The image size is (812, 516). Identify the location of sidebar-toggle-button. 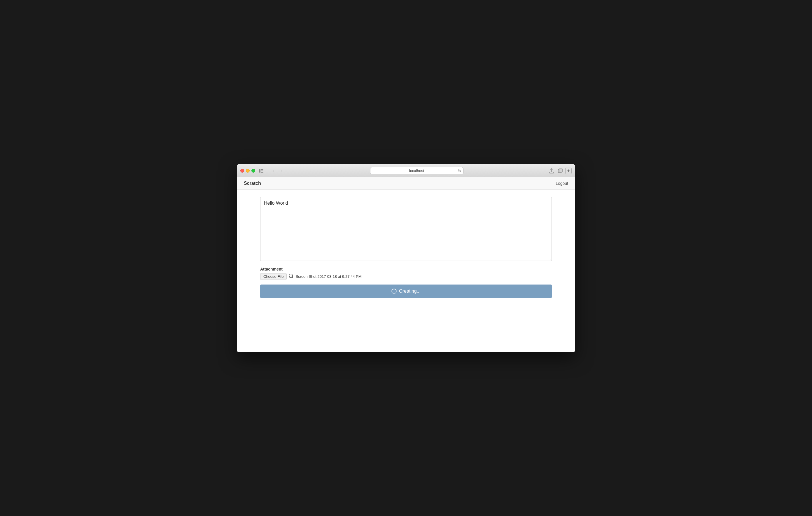
(261, 171).